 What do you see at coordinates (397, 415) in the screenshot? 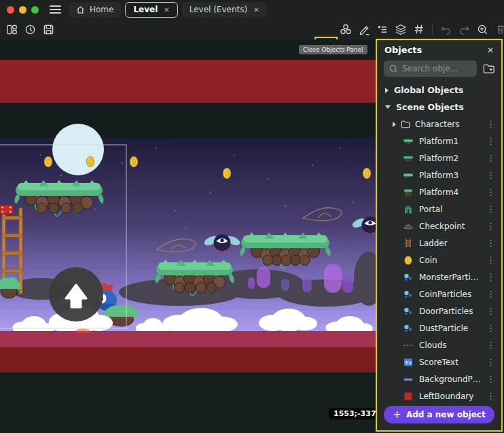
I see `plus-icon: +` at bounding box center [397, 415].